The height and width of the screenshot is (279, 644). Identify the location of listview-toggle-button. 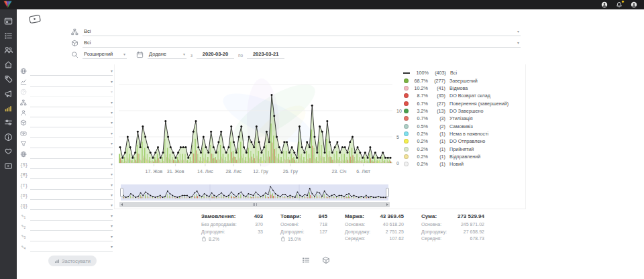
(306, 260).